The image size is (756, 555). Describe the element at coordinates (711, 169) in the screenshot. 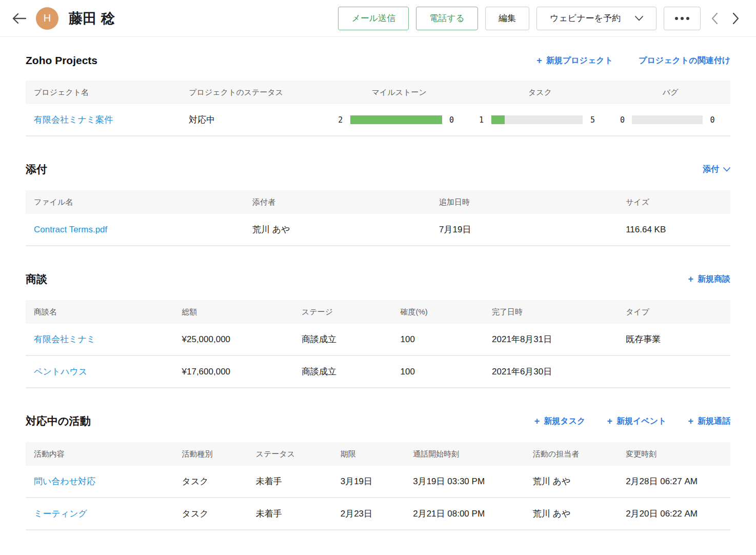

I see `attach-dropdown-label: 添付` at that location.